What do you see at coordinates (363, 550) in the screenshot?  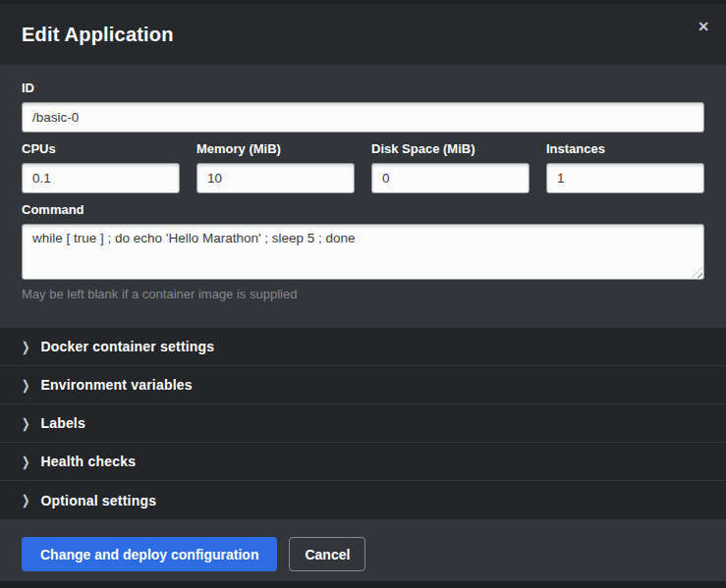 I see `modal-footer: Change and deploy configuration Cancel` at bounding box center [363, 550].